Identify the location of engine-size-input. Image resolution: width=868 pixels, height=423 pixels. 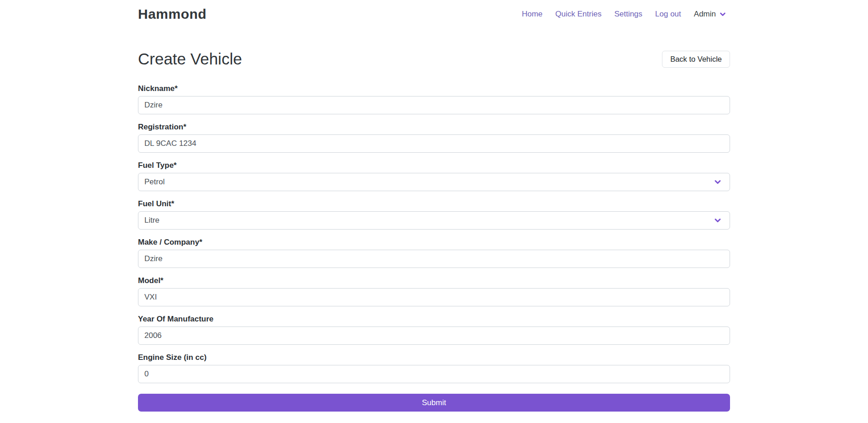
(434, 374).